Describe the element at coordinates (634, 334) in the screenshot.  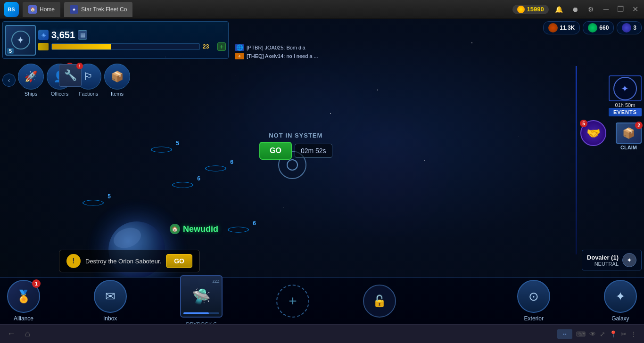
I see `bs-more-icon: ⋮` at that location.